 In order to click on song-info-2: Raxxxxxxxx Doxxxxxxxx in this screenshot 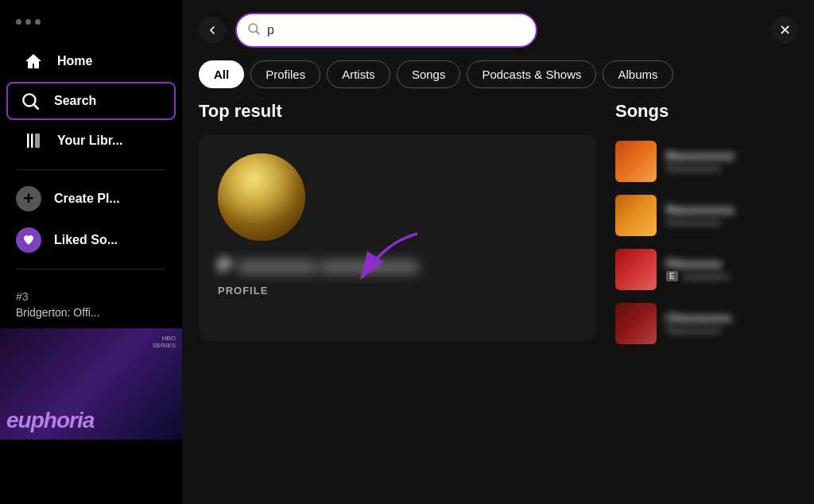, I will do `click(732, 215)`.